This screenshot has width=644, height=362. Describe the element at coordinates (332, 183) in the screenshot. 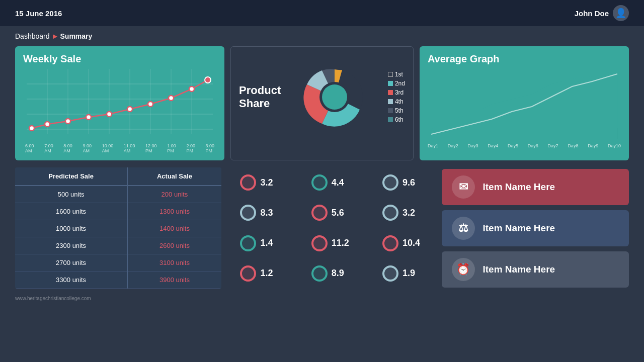

I see `metric-4.4: 4.4` at that location.